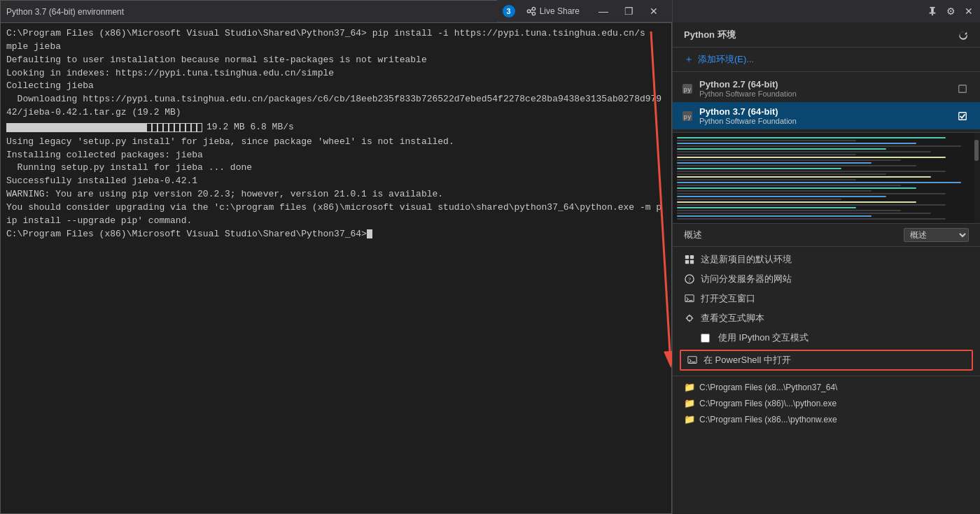 The height and width of the screenshot is (514, 980). What do you see at coordinates (826, 318) in the screenshot?
I see `action-view-scripts: 查看交互式脚本` at bounding box center [826, 318].